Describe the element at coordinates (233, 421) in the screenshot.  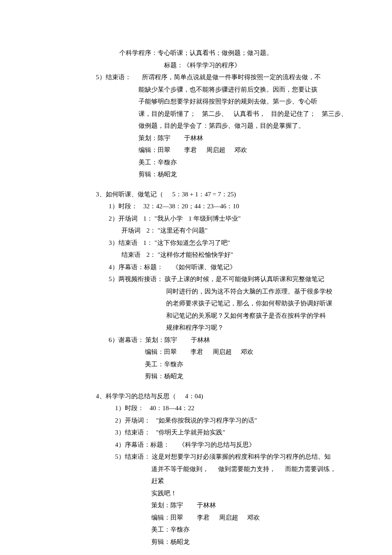
I see `sec4-item2: 2）开场词： "如果你按我说的学习程序学习的话"` at that location.